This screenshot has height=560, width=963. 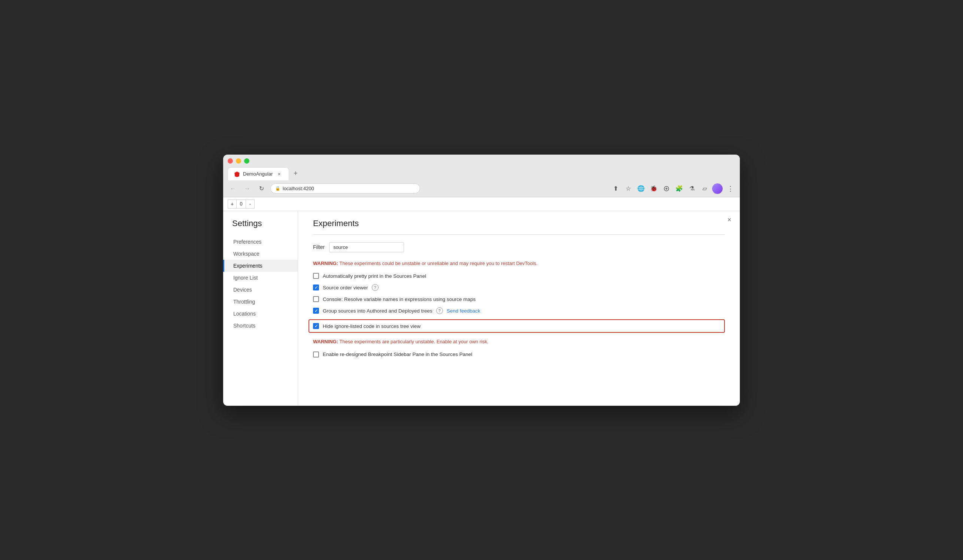 What do you see at coordinates (519, 342) in the screenshot?
I see `warning-text-2: WARNING: These experiments are particula…` at bounding box center [519, 342].